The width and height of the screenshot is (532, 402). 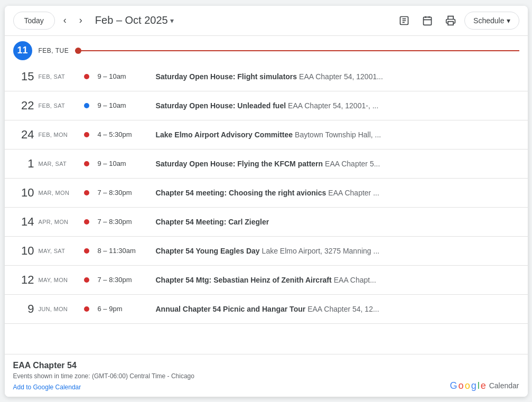 I want to click on next-button: ›, so click(x=81, y=20).